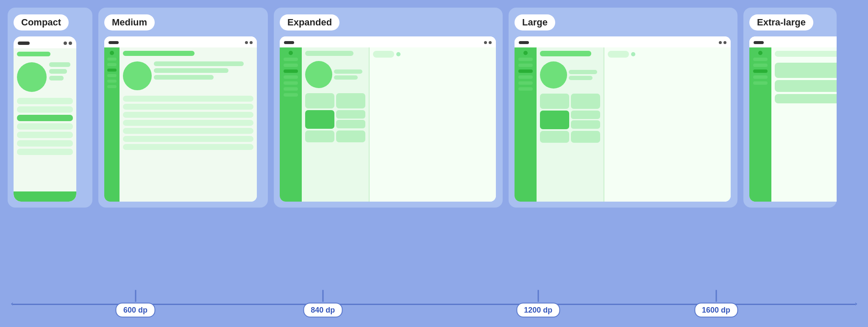 Image resolution: width=868 pixels, height=327 pixels. What do you see at coordinates (782, 22) in the screenshot?
I see `xl-label: Extra-large` at bounding box center [782, 22].